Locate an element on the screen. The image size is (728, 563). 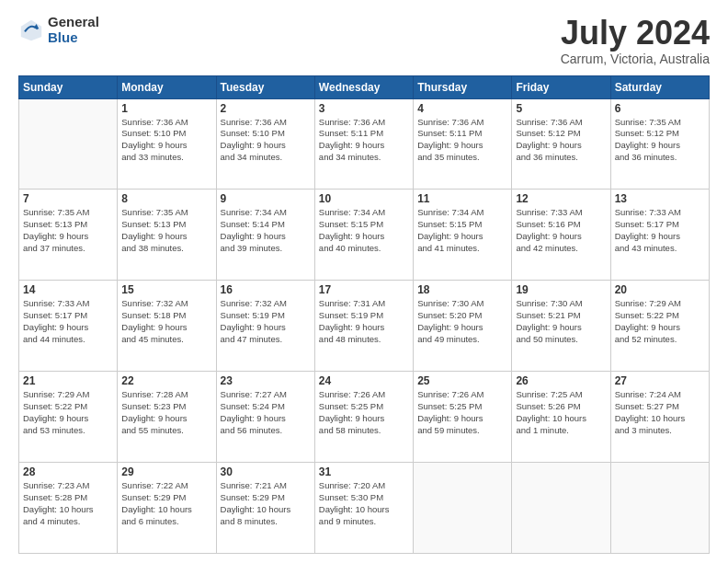
logo-general-text: General is located at coordinates (74, 22).